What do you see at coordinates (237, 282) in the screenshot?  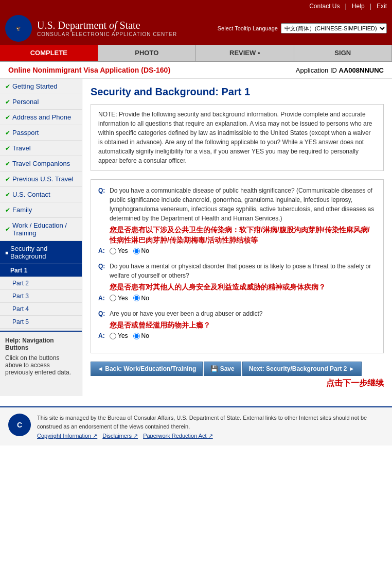 I see `qa-item-2: Q: Do you have a mental or physical diso…` at bounding box center [237, 282].